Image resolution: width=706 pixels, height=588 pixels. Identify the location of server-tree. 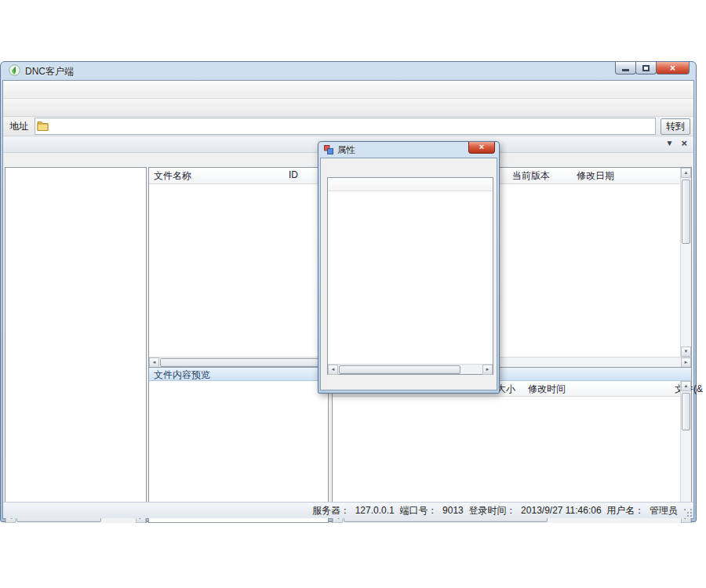
(75, 339).